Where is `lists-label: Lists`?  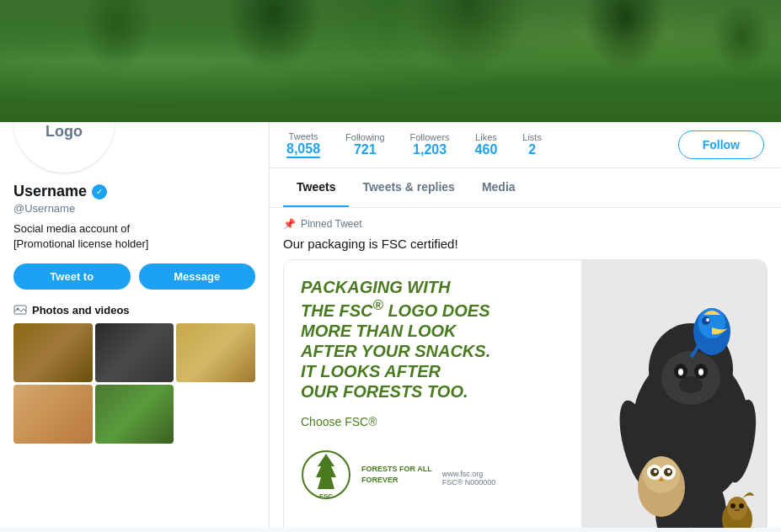
lists-label: Lists is located at coordinates (532, 137).